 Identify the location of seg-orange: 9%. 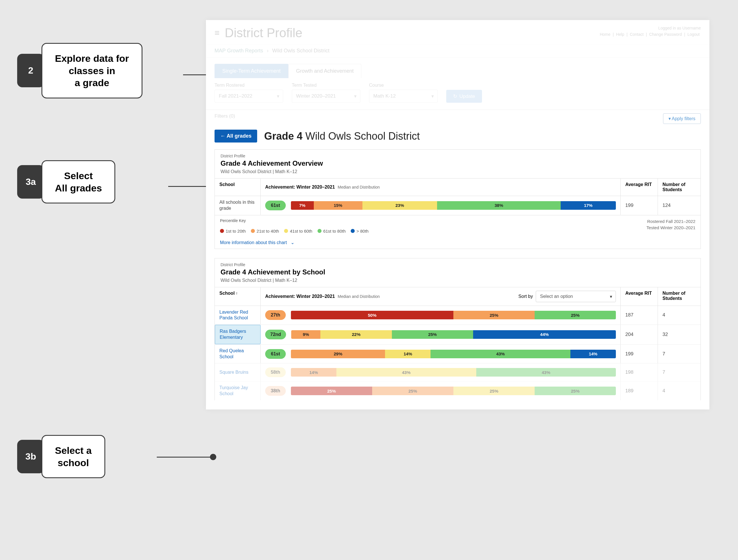
(306, 334).